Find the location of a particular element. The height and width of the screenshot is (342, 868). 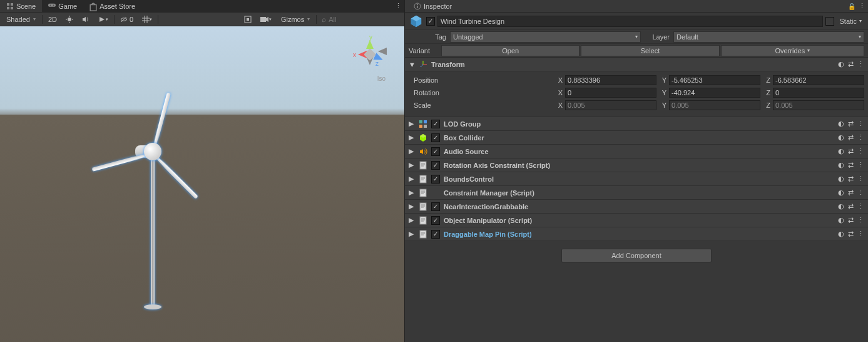

prefab-icon is located at coordinates (416, 21).